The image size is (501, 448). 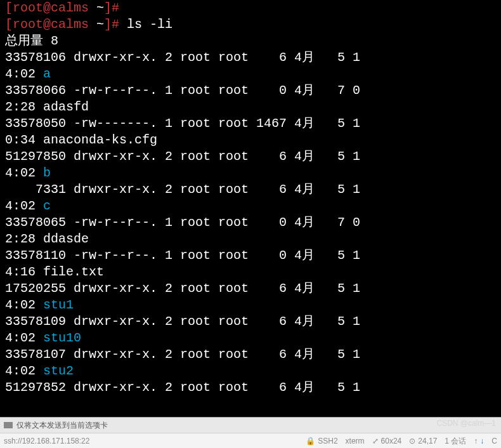 I want to click on term-type: xterm, so click(x=355, y=440).